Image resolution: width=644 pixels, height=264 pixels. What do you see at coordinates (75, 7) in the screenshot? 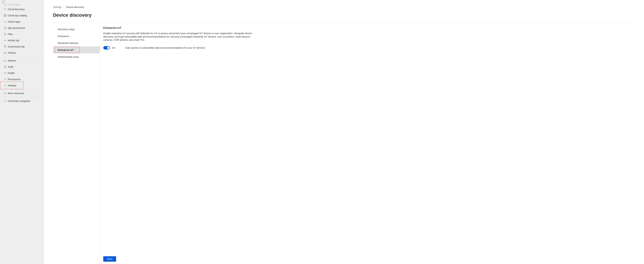
I see `breadcrumb-leaf: Device discovery` at bounding box center [75, 7].